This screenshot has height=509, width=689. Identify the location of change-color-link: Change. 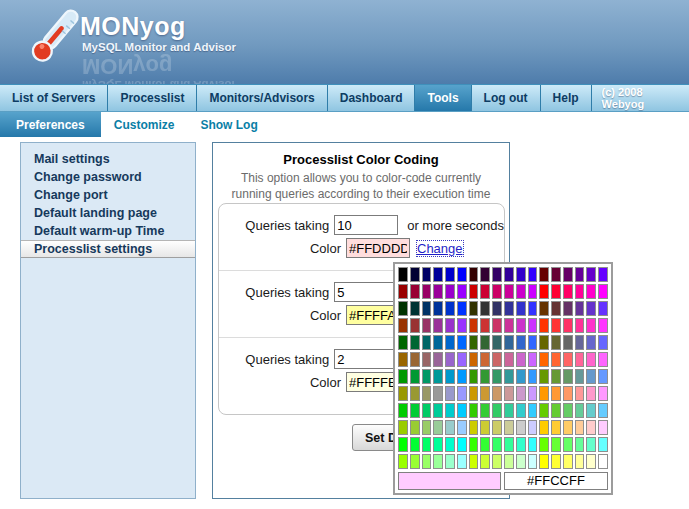
(440, 248).